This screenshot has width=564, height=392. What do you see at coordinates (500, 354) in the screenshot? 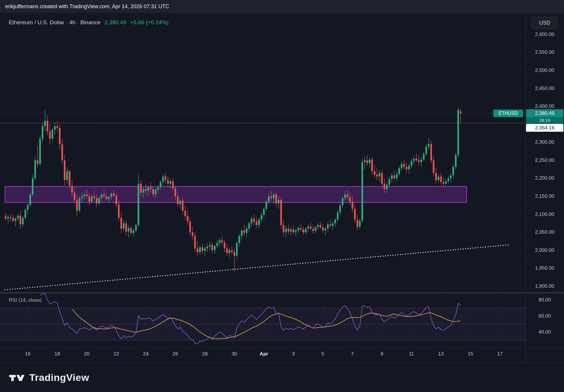
I see `time-axis-label: 17` at bounding box center [500, 354].